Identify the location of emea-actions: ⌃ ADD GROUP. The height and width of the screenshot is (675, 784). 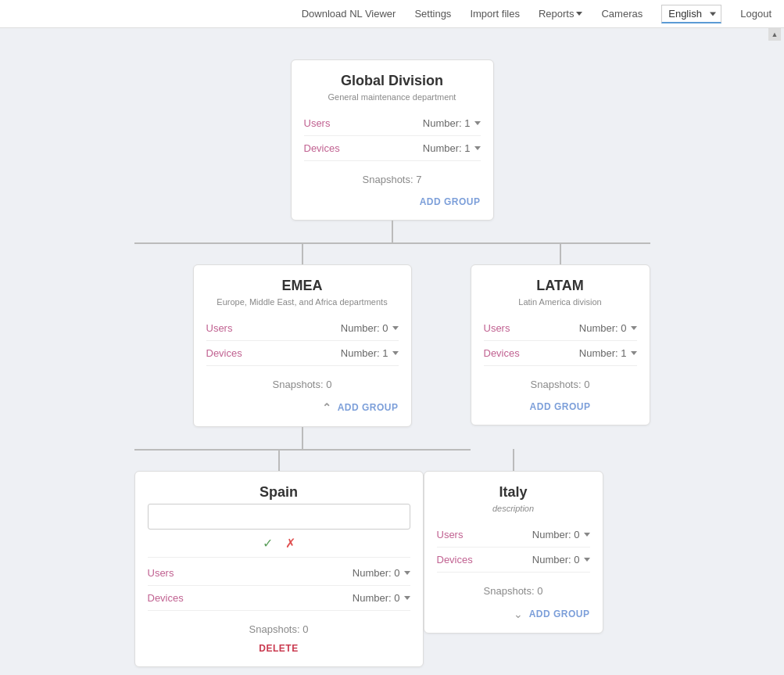
(303, 406).